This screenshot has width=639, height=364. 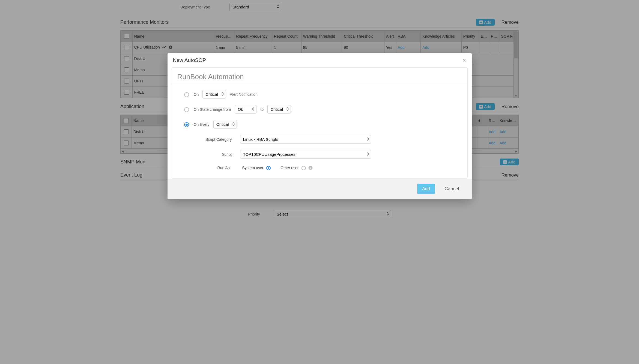 What do you see at coordinates (246, 109) in the screenshot?
I see `state-from-select: Ok` at bounding box center [246, 109].